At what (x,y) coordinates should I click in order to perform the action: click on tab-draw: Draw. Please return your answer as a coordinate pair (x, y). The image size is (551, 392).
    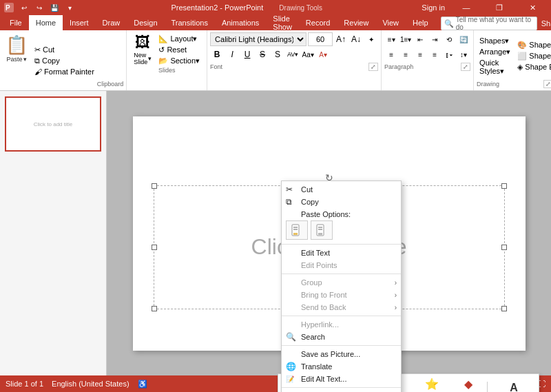
    Looking at the image, I should click on (112, 23).